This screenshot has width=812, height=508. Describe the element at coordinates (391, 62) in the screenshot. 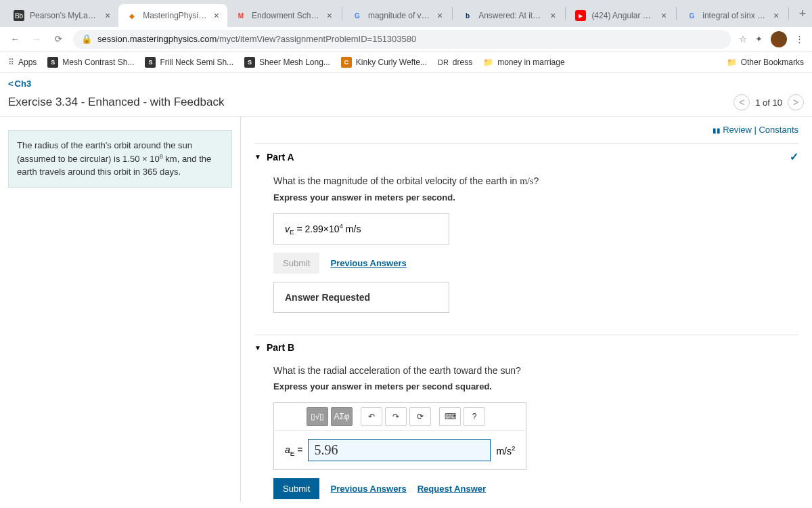

I see `bookmark-label: Kinky Curly Wefte...` at that location.